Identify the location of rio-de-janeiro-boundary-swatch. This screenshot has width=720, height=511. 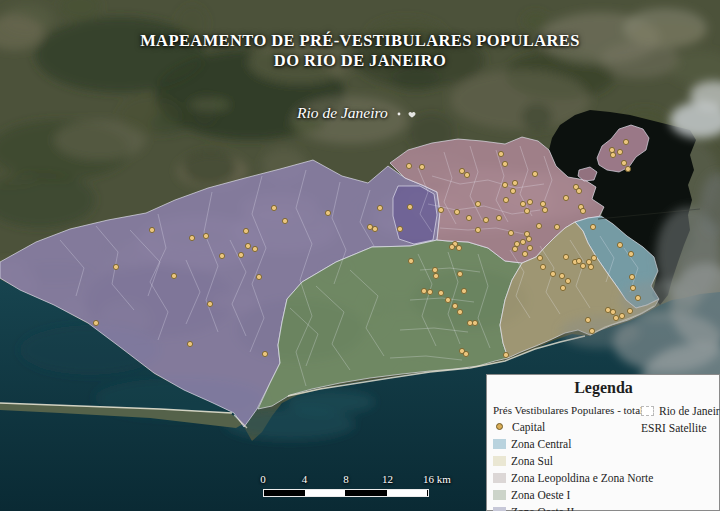
(648, 411).